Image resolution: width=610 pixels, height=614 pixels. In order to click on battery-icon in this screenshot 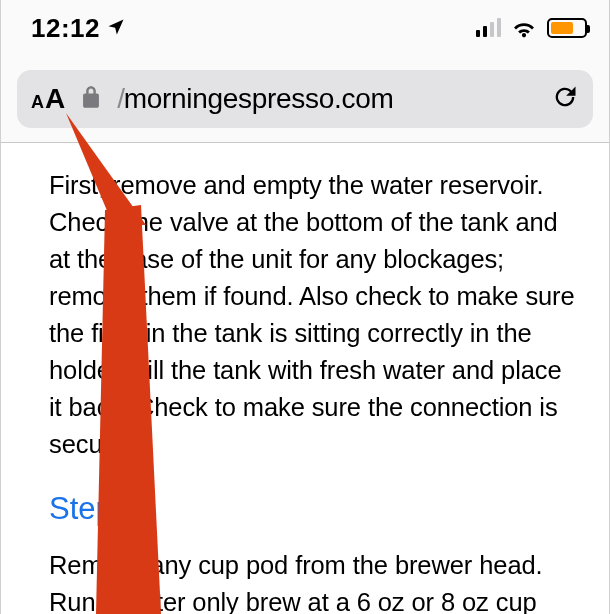, I will do `click(567, 28)`.